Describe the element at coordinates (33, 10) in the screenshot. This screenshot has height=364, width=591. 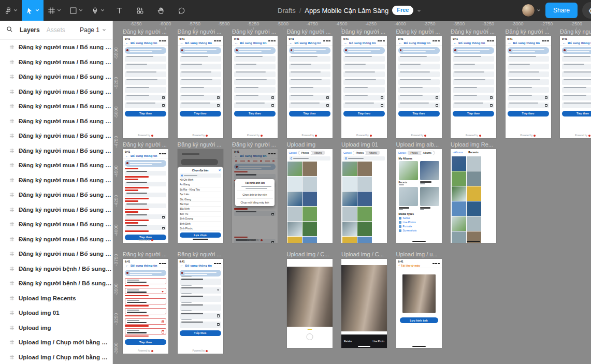
I see `move-tool` at that location.